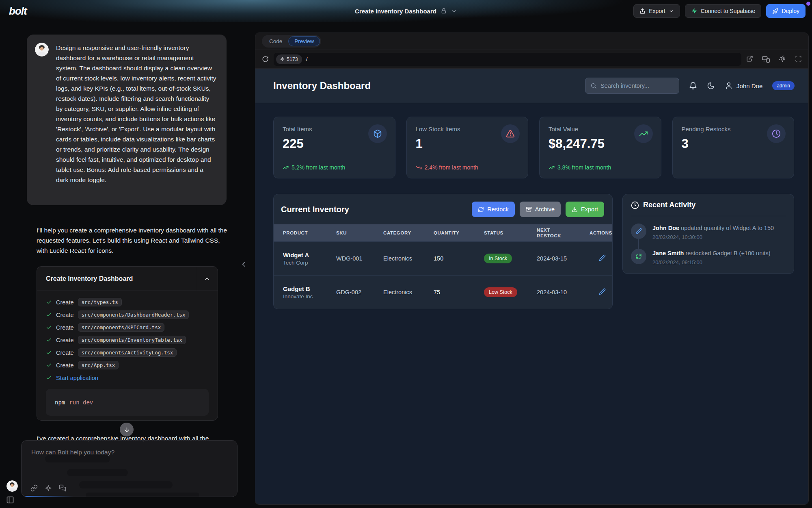 This screenshot has width=812, height=508. Describe the element at coordinates (642, 11) in the screenshot. I see `share-icon` at that location.